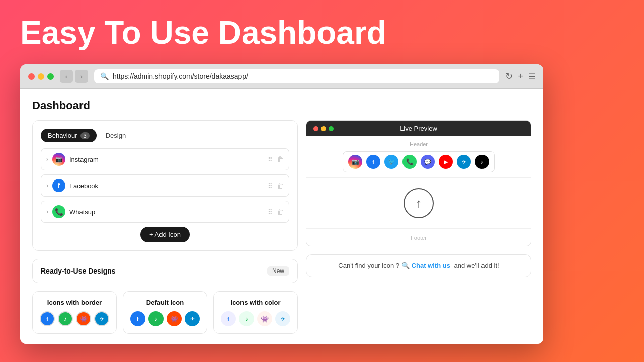 The image size is (644, 362). What do you see at coordinates (105, 76) in the screenshot?
I see `search-icon: 🔍` at bounding box center [105, 76].